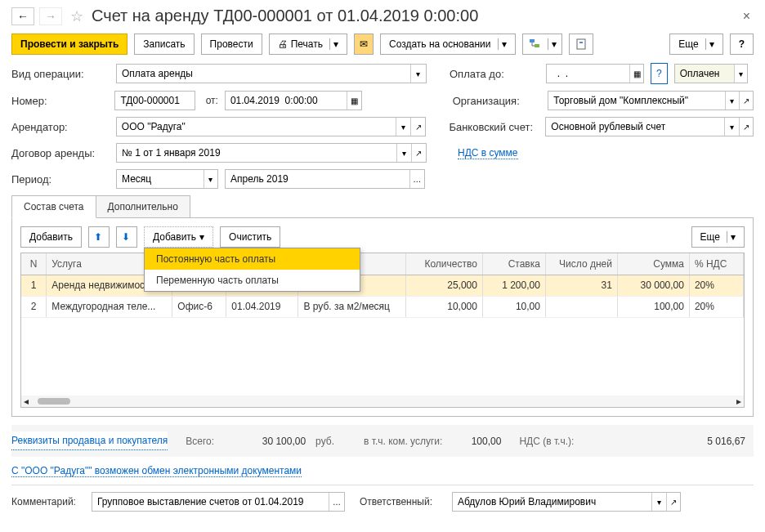 The width and height of the screenshot is (765, 532). What do you see at coordinates (448, 44) in the screenshot?
I see `create-based-on-button: Создать на основании ▾` at bounding box center [448, 44].